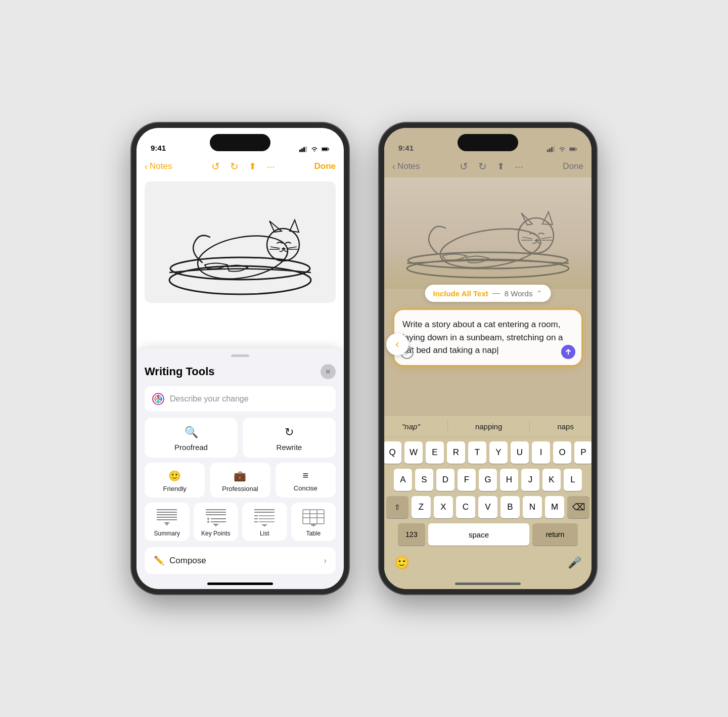 This screenshot has height=717, width=728. I want to click on describe-placeholder: Describe your change, so click(209, 399).